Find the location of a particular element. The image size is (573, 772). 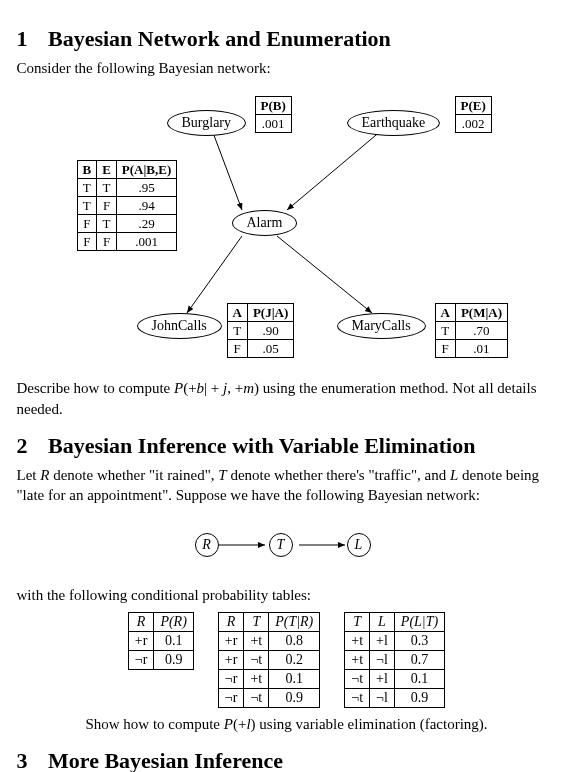

node-r: R is located at coordinates (207, 545).